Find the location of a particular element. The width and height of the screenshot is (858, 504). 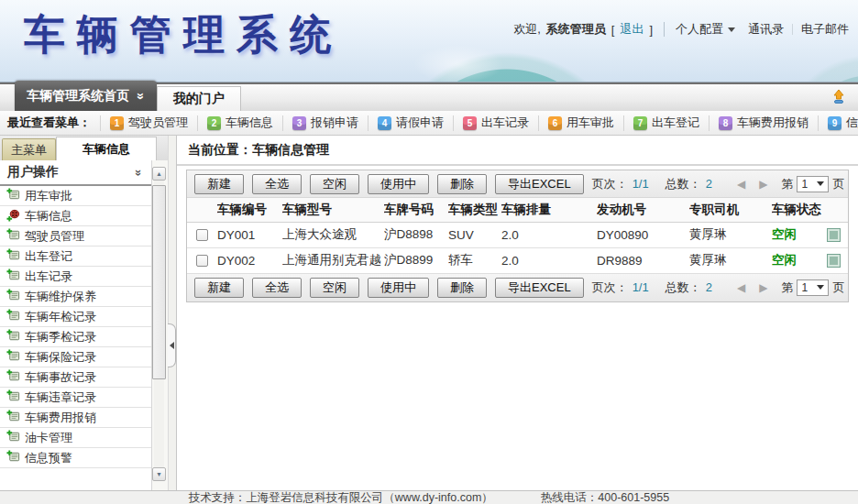

sidebar-item: 车辆事故记录 is located at coordinates (75, 378).